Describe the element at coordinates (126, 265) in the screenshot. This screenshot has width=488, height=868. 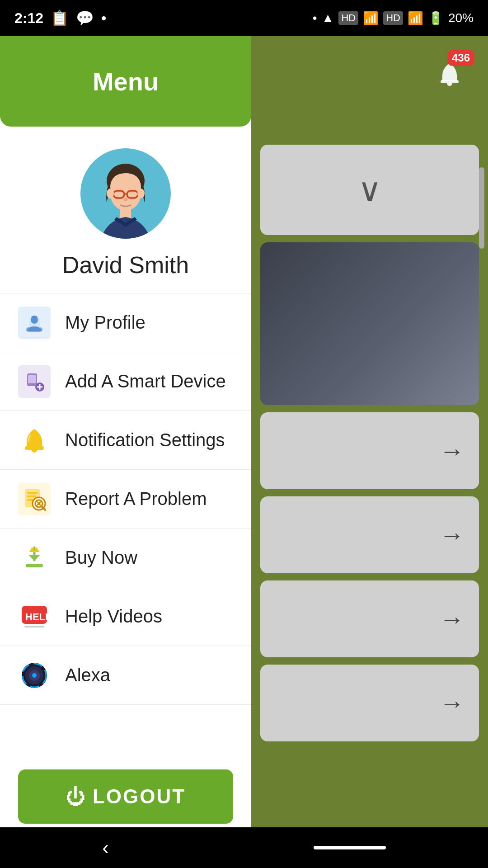
I see `profile-name: David Smith` at that location.